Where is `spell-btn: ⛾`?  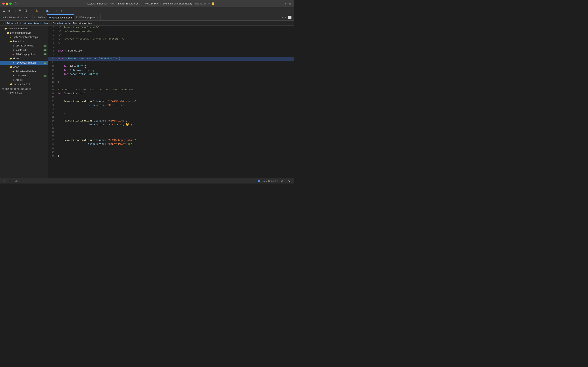
spell-btn: ⛾ is located at coordinates (26, 11).